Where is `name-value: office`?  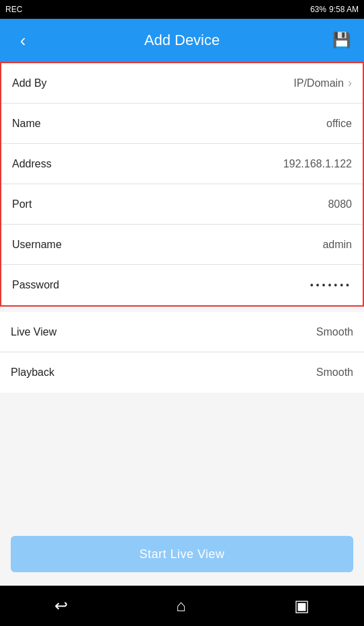
name-value: office is located at coordinates (339, 124).